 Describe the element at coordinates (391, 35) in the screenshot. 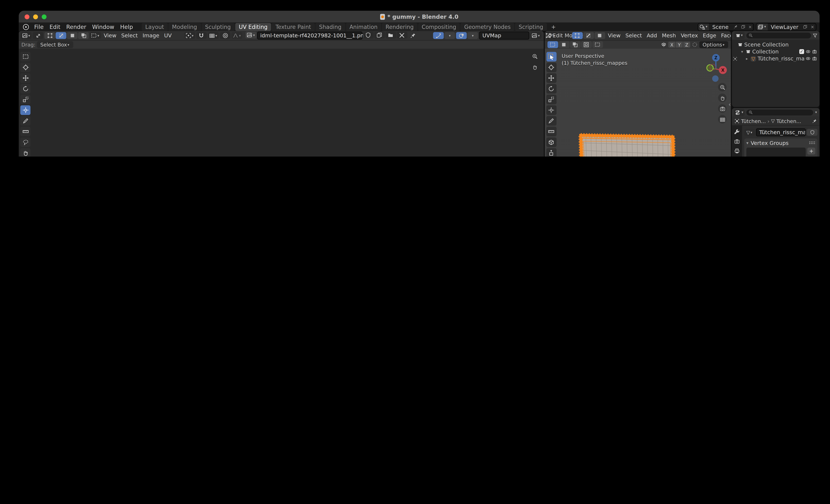

I see `image-open-folder-icon` at that location.